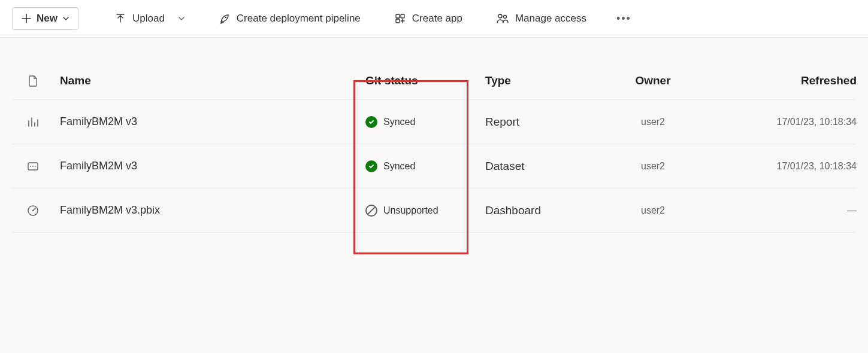 The image size is (868, 353). Describe the element at coordinates (33, 166) in the screenshot. I see `dataset-icon` at that location.